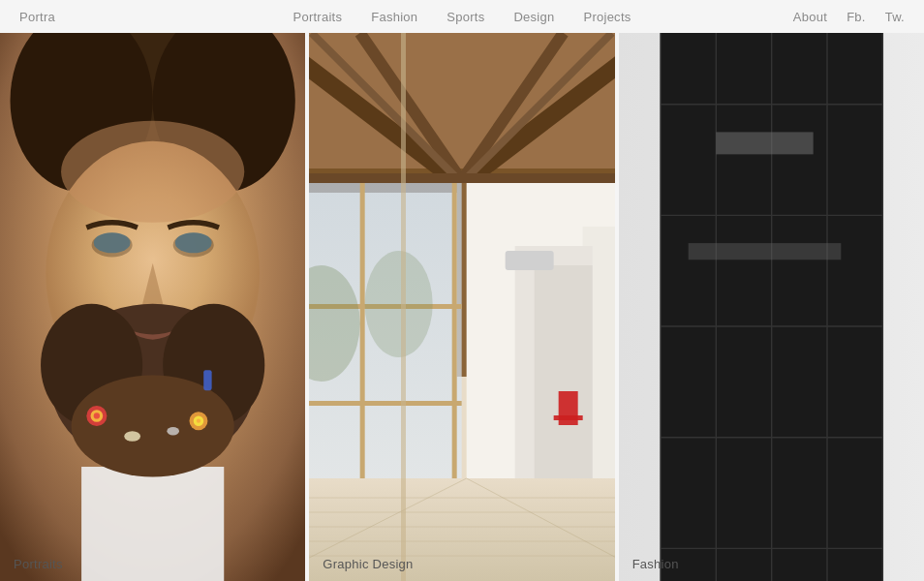  Describe the element at coordinates (606, 17) in the screenshot. I see `nav-projects: Projects` at that location.